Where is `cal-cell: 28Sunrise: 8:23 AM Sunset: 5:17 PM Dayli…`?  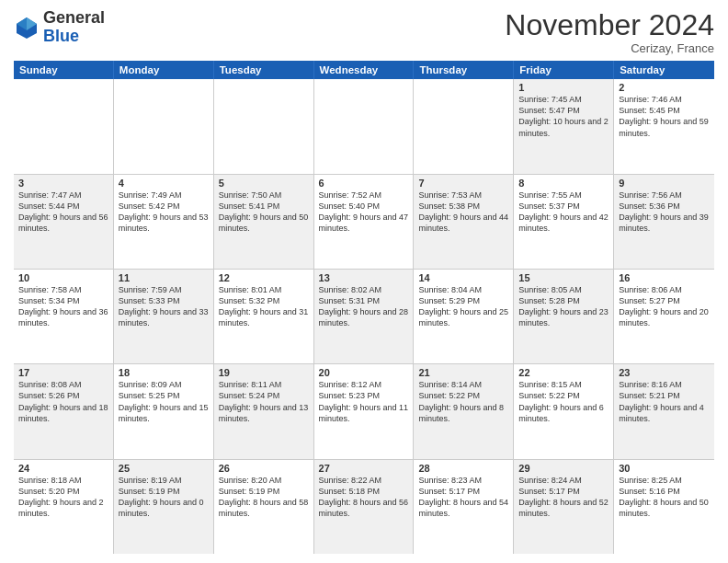 cal-cell: 28Sunrise: 8:23 AM Sunset: 5:17 PM Dayli… is located at coordinates (463, 507).